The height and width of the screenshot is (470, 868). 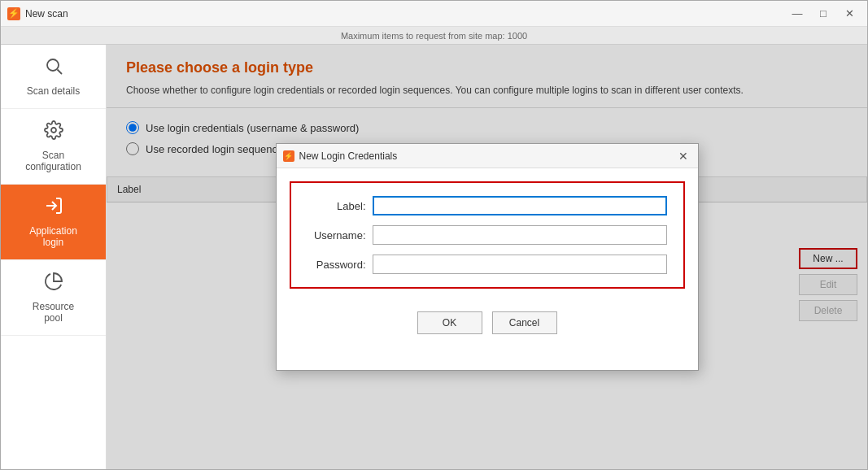 I want to click on sidebar-item-scan-configuration-label: Scan configuration, so click(x=54, y=161).